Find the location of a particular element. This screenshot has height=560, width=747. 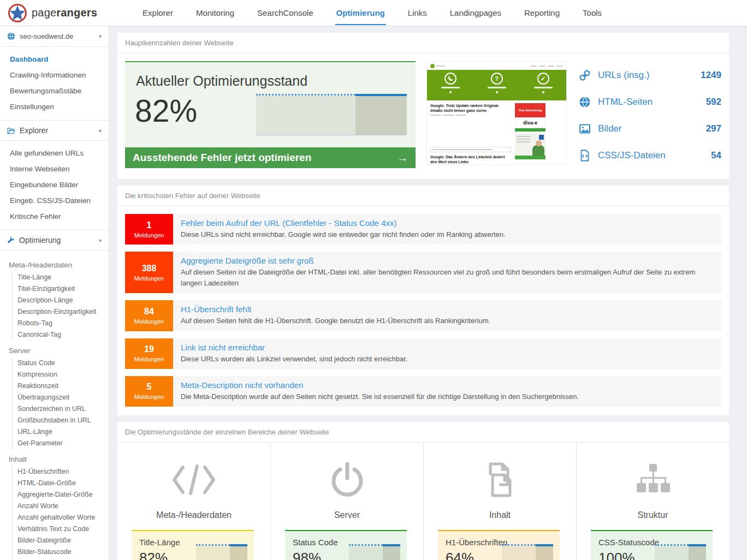

top-bar: pagerangers Explorer Monitoring SearchCo… is located at coordinates (374, 13).